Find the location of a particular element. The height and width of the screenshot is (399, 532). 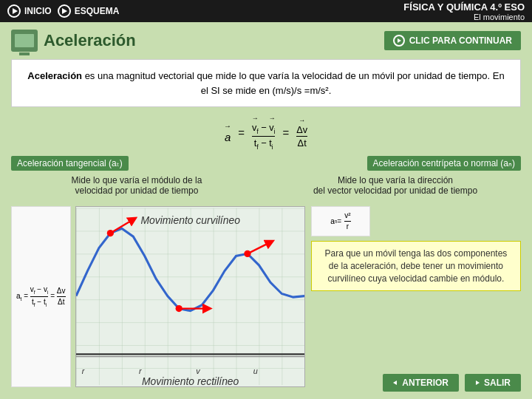

svg-text: v is located at coordinates (198, 371).